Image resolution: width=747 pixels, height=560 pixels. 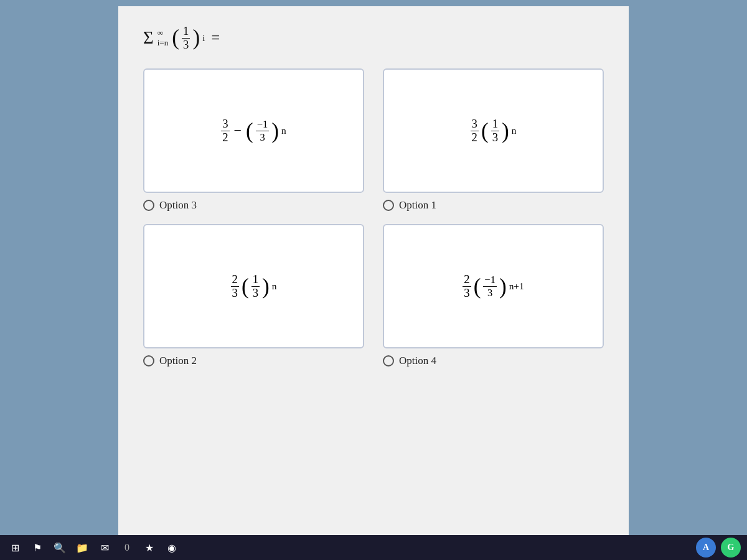 I want to click on denominator-question: 3, so click(x=186, y=45).